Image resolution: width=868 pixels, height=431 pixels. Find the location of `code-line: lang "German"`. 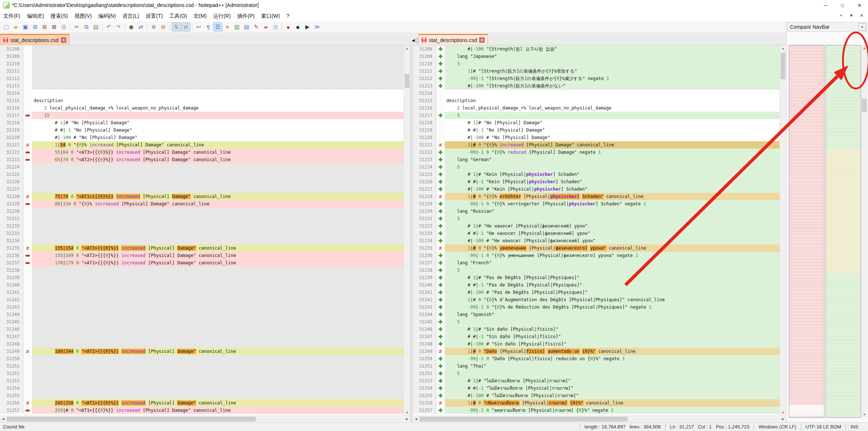

code-line: lang "German" is located at coordinates (616, 160).